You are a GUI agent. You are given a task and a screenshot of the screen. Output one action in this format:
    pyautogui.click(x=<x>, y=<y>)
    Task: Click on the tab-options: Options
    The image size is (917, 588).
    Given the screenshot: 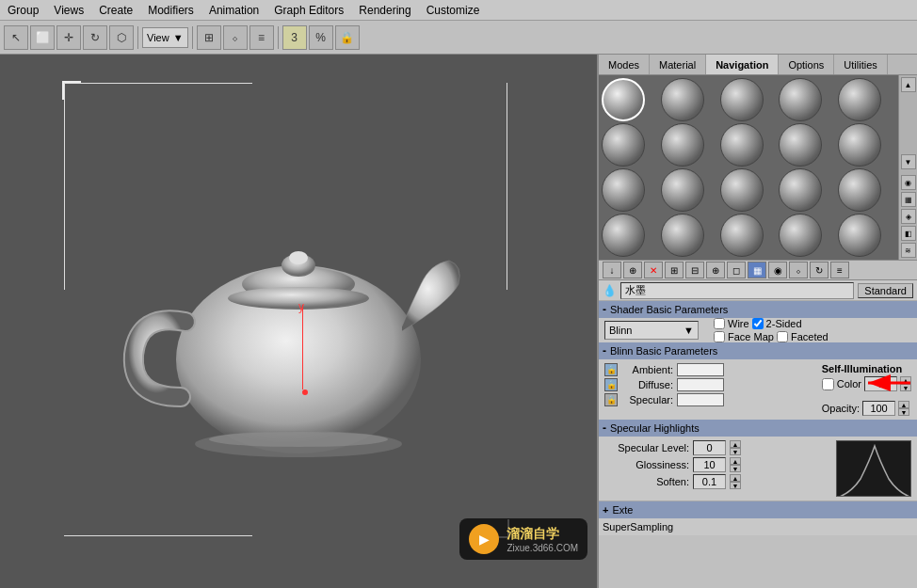 What is the action you would take?
    pyautogui.click(x=806, y=64)
    